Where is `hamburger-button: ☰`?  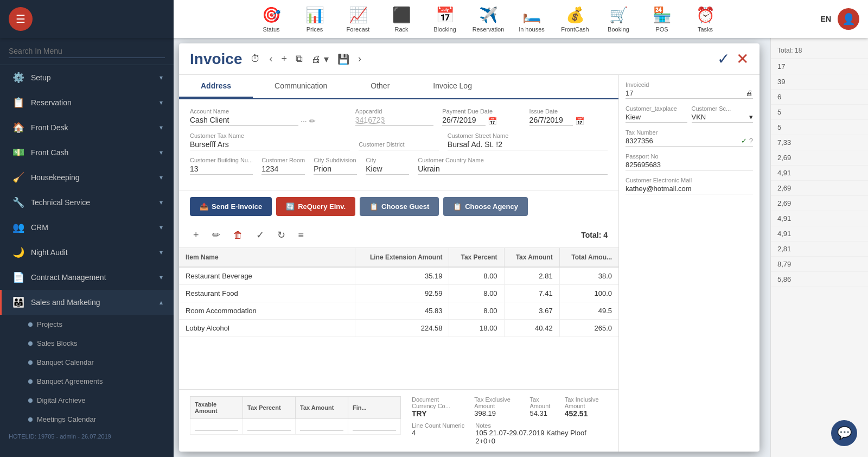 hamburger-button: ☰ is located at coordinates (21, 19).